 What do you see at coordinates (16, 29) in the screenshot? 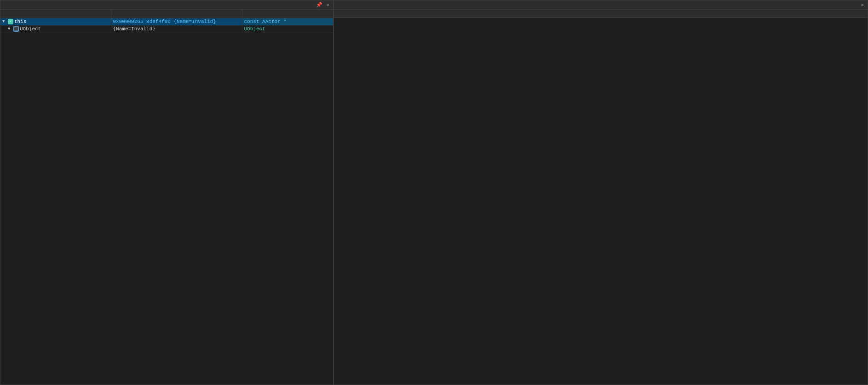
I see `var-type-icon: ⬛` at bounding box center [16, 29].